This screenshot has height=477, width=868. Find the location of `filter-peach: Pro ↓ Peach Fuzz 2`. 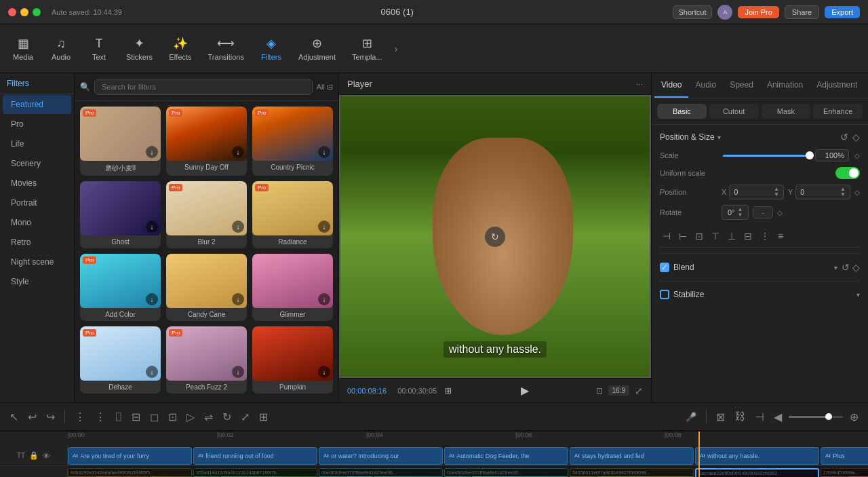

filter-peach: Pro ↓ Peach Fuzz 2 is located at coordinates (206, 360).